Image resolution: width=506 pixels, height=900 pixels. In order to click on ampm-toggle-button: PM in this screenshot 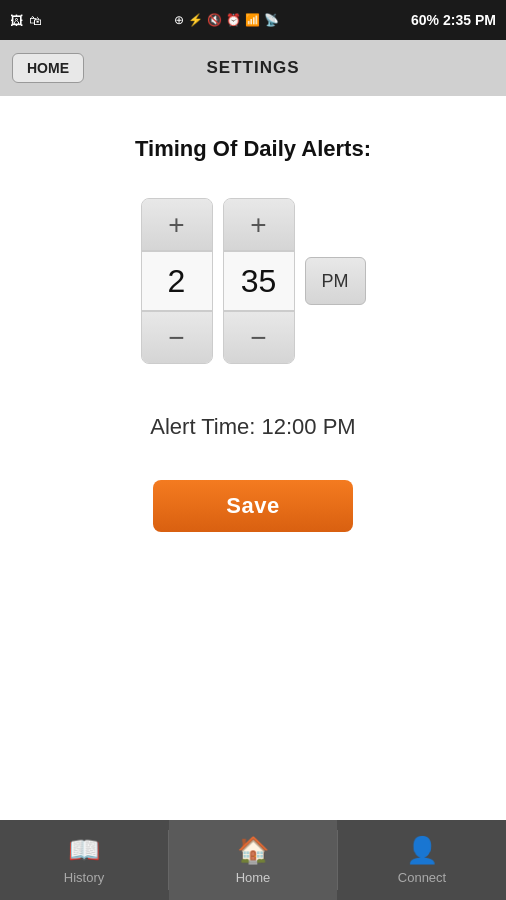, I will do `click(336, 281)`.